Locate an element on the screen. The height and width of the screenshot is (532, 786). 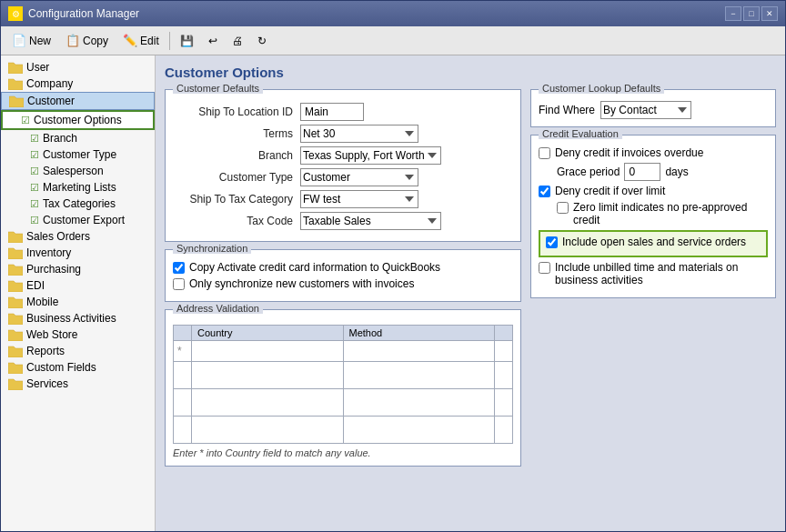
include-open-orders-checkbox is located at coordinates (551, 242).